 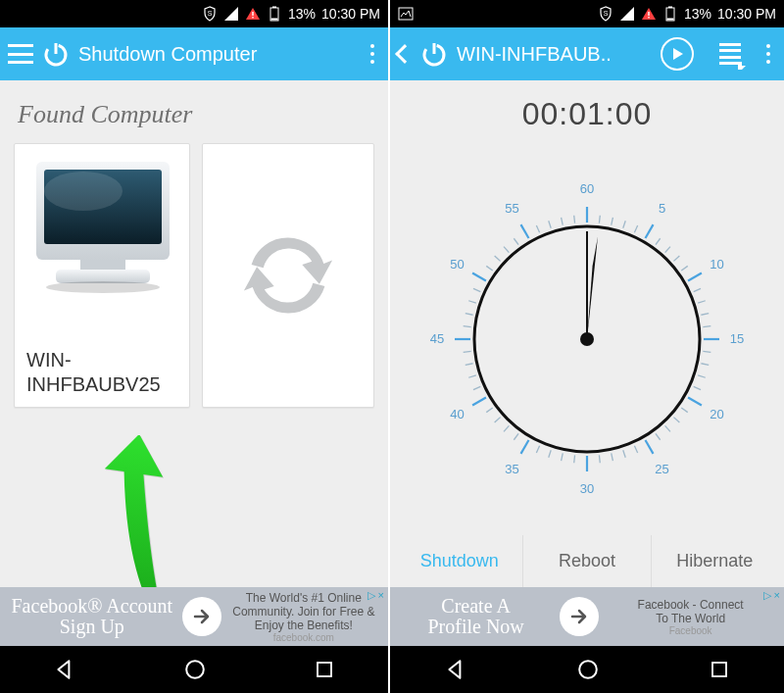 I want to click on svg-text: 45, so click(x=437, y=339).